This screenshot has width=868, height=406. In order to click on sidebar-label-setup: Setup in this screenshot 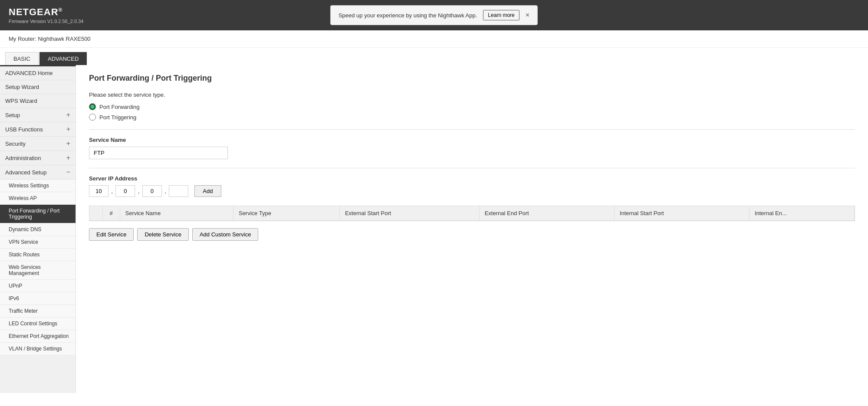, I will do `click(13, 115)`.